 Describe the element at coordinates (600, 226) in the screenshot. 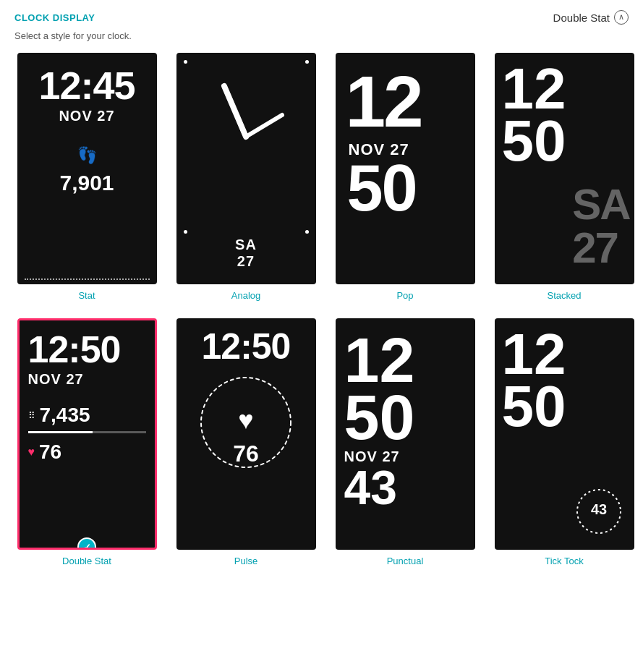

I see `stacked-day-overlay: SA27` at that location.